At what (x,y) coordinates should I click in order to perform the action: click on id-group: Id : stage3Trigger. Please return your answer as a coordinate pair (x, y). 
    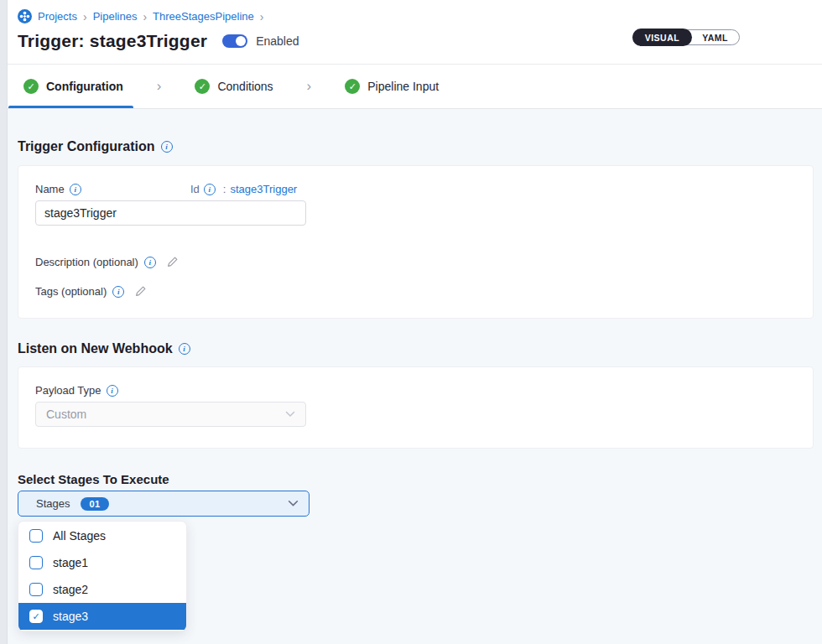
    Looking at the image, I should click on (243, 190).